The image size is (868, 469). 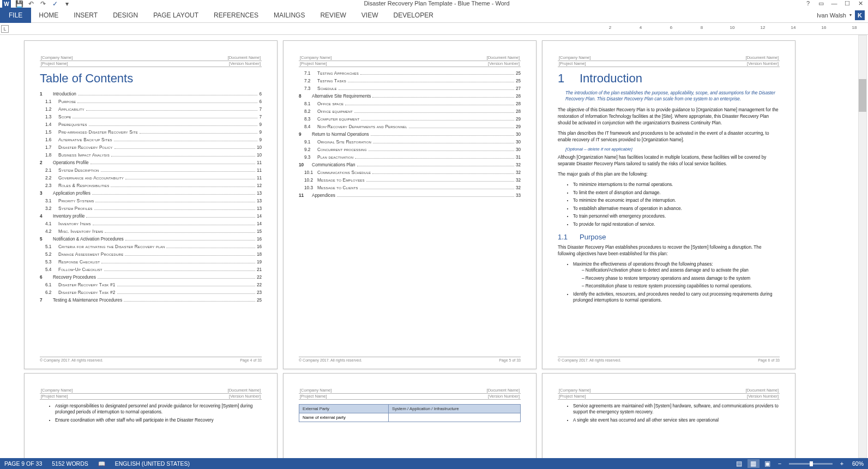 I want to click on paragraph: Although [Organization Name] has facilit…, so click(x=668, y=161).